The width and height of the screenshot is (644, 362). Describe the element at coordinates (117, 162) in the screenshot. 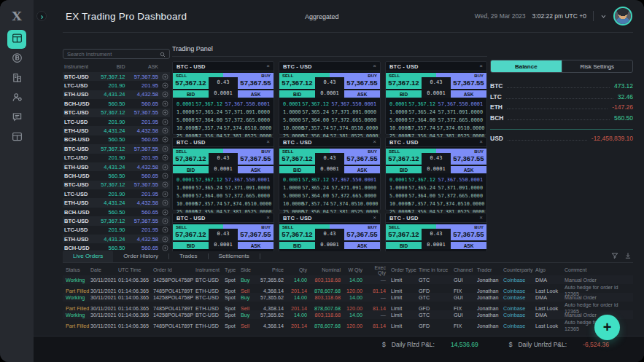

I see `instrument-list: BTC-USD 57,367.12 57,367.55 LTC-USD 201.…` at that location.